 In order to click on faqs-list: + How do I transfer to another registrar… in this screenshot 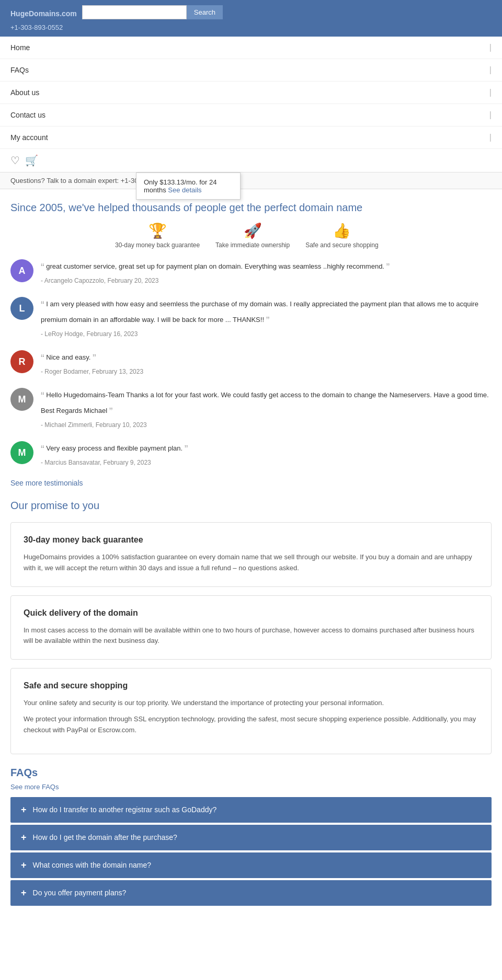, I will do `click(251, 851)`.